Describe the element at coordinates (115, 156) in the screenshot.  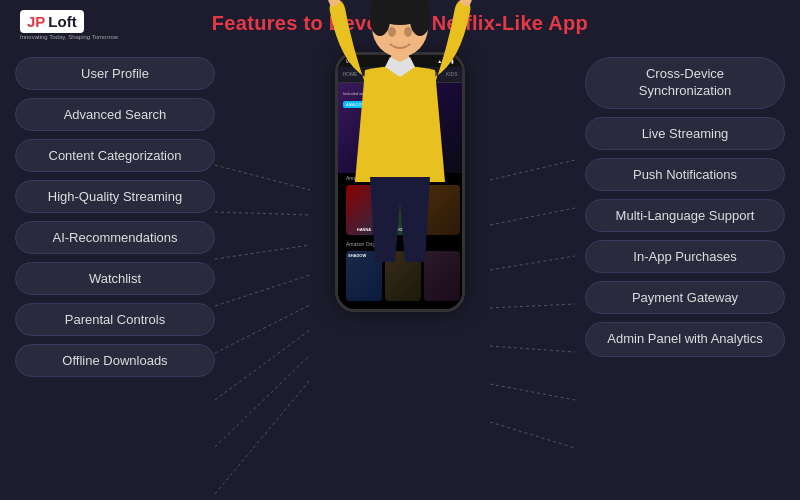
I see `feature-content-categorization: Content Categorization` at that location.